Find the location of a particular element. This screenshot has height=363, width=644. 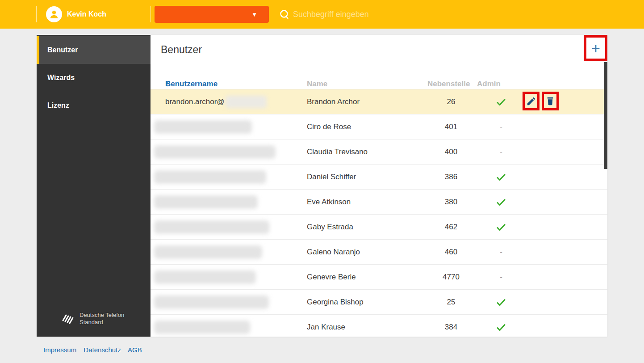

column-label: Admin is located at coordinates (489, 84).